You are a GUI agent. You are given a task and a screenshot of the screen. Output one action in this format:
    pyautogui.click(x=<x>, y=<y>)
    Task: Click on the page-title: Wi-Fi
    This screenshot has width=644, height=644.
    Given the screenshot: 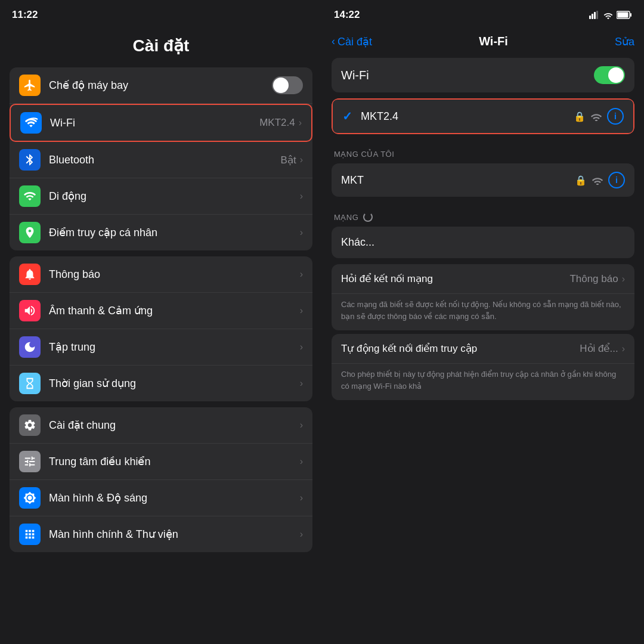 What is the action you would take?
    pyautogui.click(x=494, y=42)
    